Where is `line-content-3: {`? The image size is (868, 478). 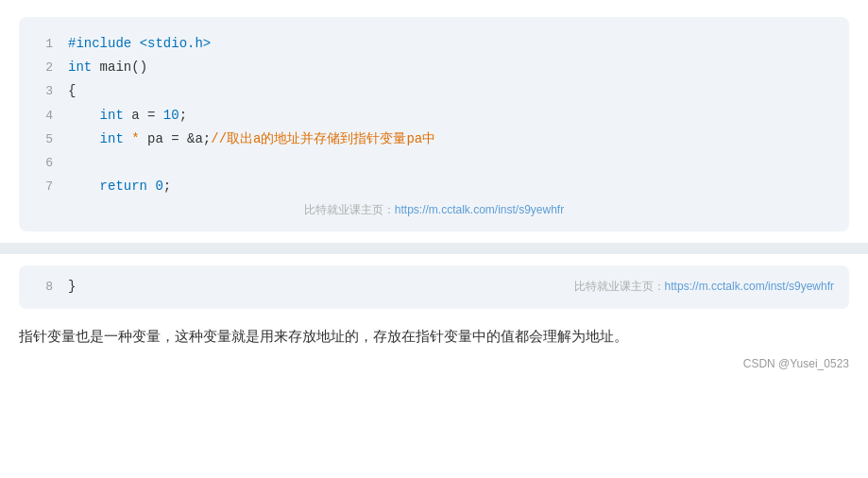
line-content-3: { is located at coordinates (72, 91).